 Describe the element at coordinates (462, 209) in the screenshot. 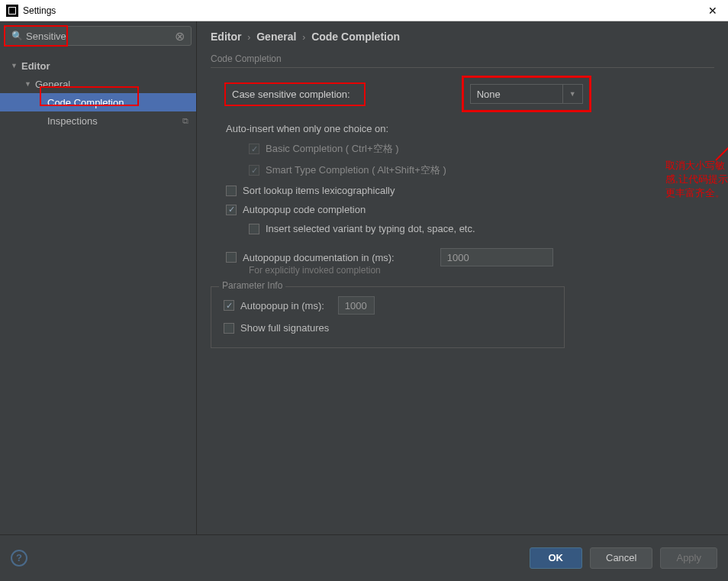

I see `row-autopopup-code: Autopopup code completion` at that location.